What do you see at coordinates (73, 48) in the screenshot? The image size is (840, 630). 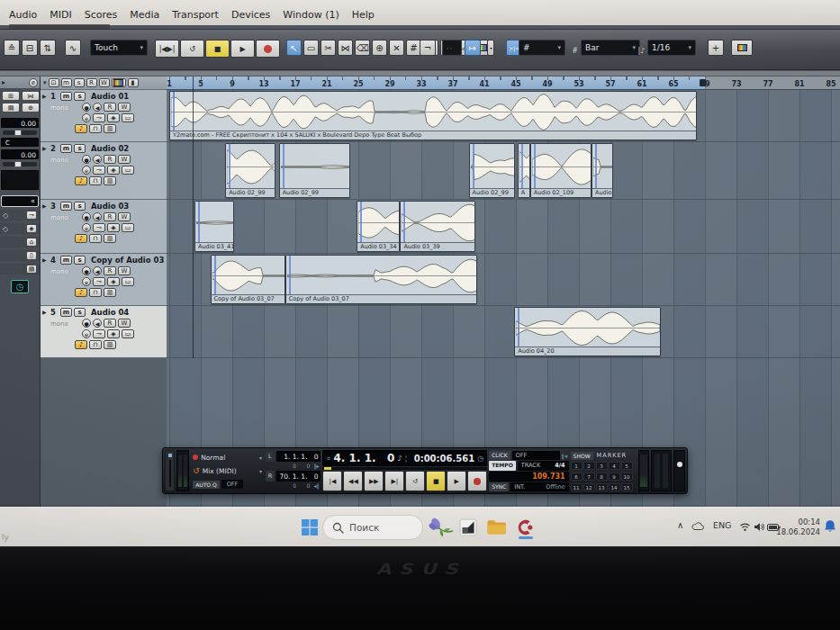 I see `automation-curve-icon: ∿` at bounding box center [73, 48].